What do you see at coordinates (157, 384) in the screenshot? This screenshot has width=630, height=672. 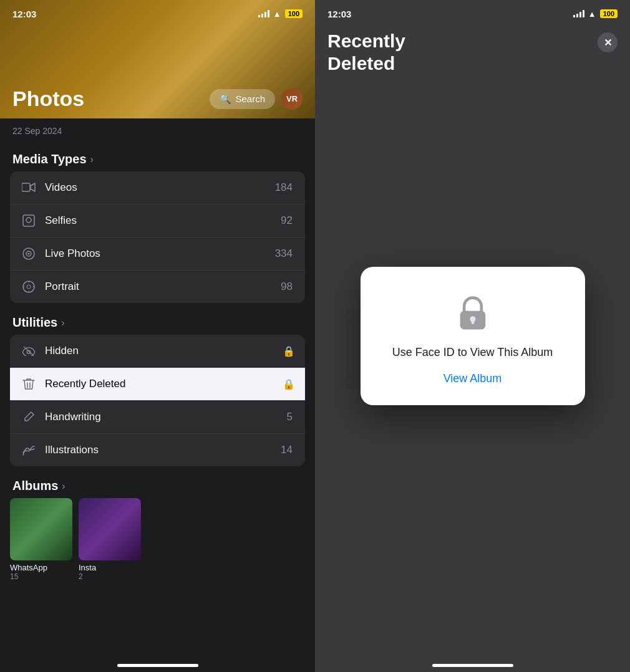 I see `recently-deleted-item: Recently Deleted 🔒` at bounding box center [157, 384].